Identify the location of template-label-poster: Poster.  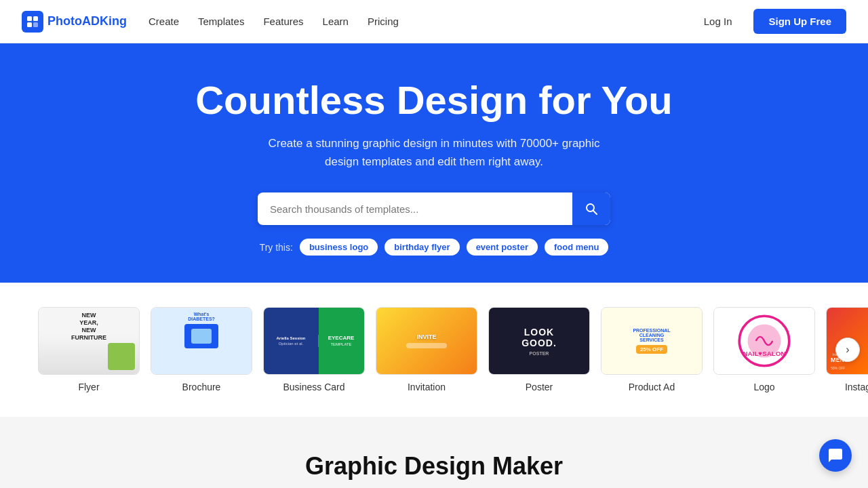
(539, 387).